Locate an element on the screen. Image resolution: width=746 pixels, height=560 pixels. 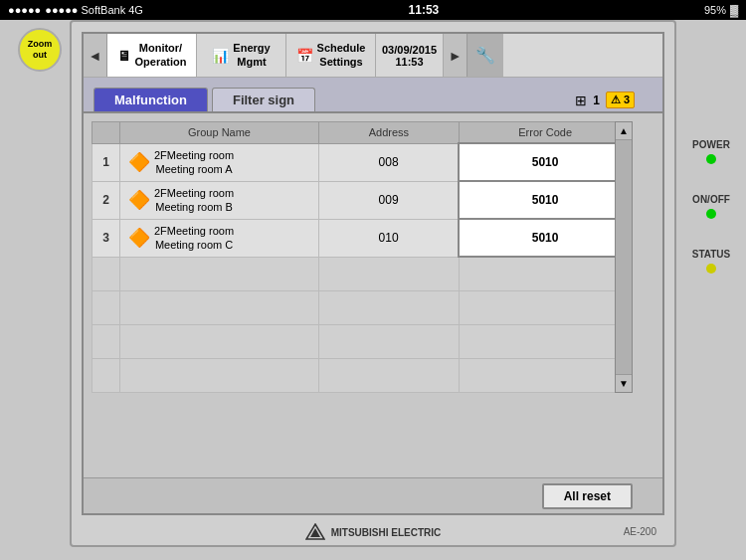
model-label: AE-200 is located at coordinates (641, 531).